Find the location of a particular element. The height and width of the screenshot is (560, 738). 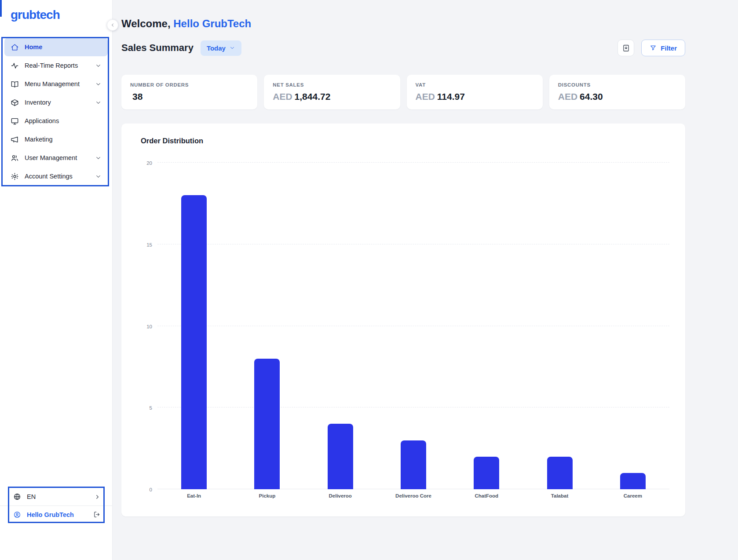

x-axis-label: Pickup is located at coordinates (267, 496).